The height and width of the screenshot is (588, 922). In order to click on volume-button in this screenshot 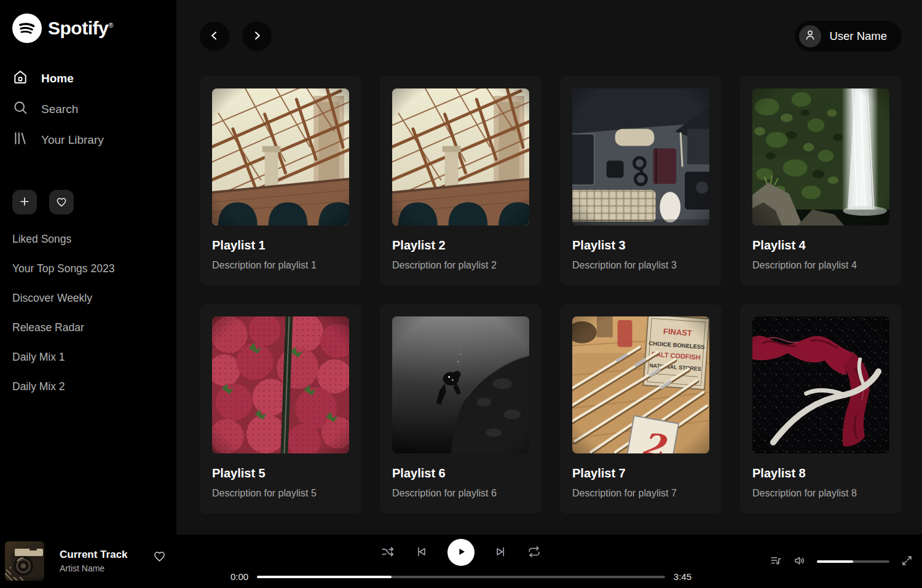, I will do `click(800, 562)`.